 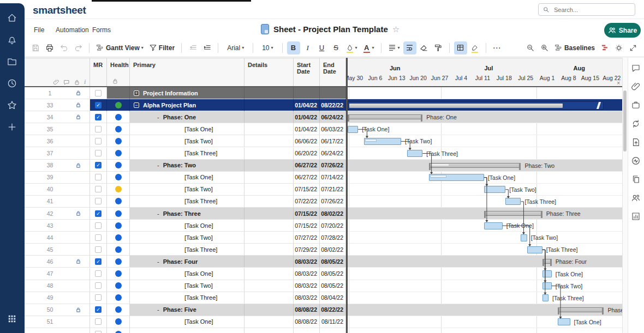 I want to click on font-family-select: Arial▾, so click(x=236, y=48).